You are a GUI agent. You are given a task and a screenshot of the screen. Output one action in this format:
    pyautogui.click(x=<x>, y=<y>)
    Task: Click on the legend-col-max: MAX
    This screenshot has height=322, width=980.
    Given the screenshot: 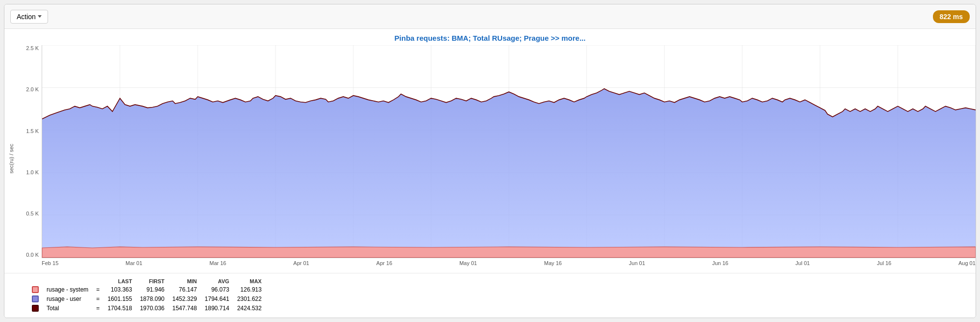 What is the action you would take?
    pyautogui.click(x=250, y=281)
    